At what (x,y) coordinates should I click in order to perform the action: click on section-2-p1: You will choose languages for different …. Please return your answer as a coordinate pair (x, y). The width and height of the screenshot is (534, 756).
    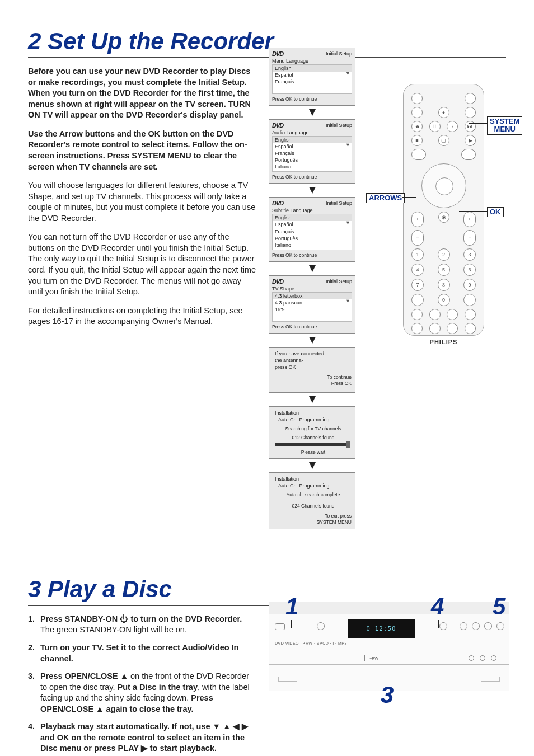
    Looking at the image, I should click on (143, 202).